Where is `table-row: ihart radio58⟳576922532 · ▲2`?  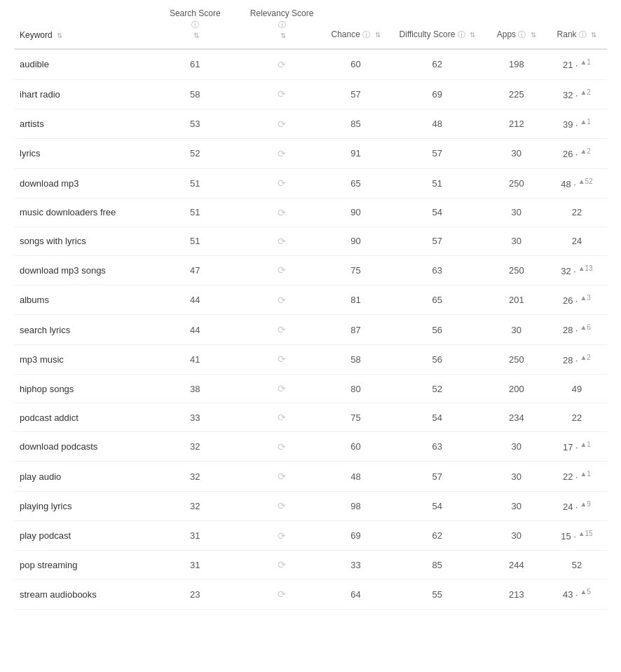 table-row: ihart radio58⟳576922532 · ▲2 is located at coordinates (310, 94).